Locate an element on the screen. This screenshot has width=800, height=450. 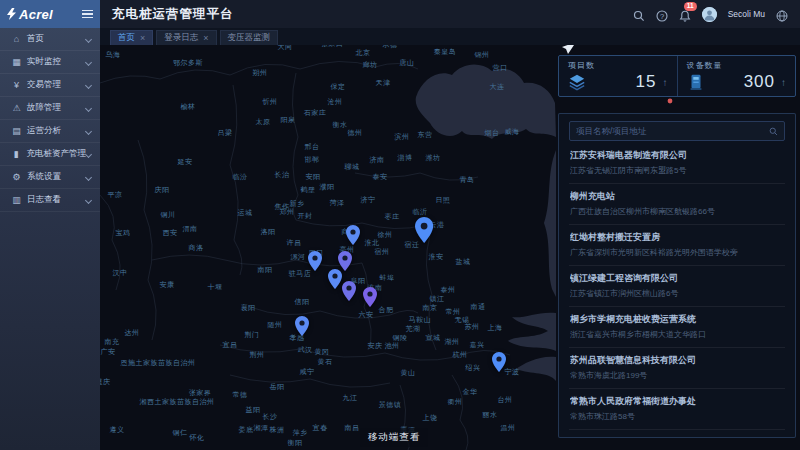
tab-label: 首页 is located at coordinates (126, 38).